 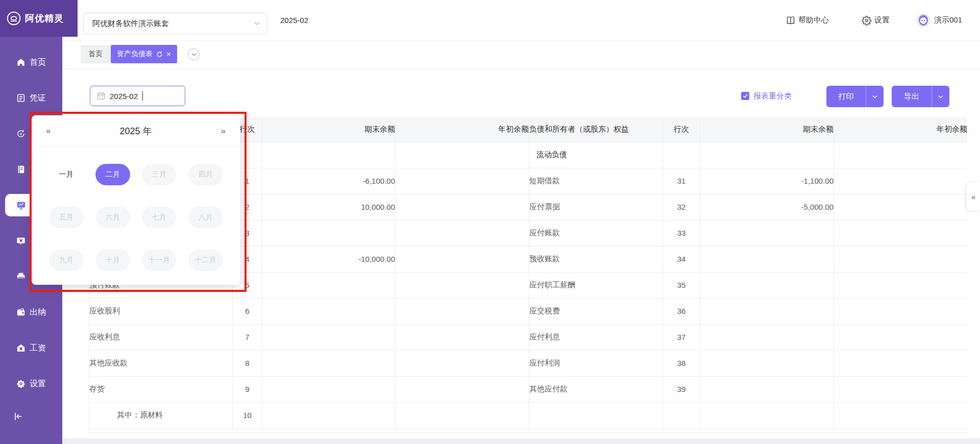 What do you see at coordinates (159, 54) in the screenshot?
I see `refresh-icon` at bounding box center [159, 54].